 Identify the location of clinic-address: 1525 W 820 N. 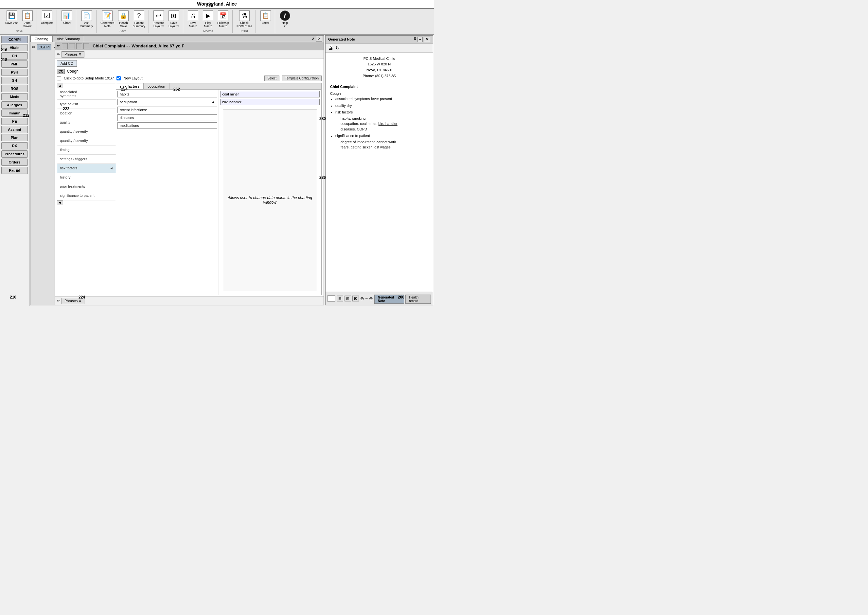
(379, 64).